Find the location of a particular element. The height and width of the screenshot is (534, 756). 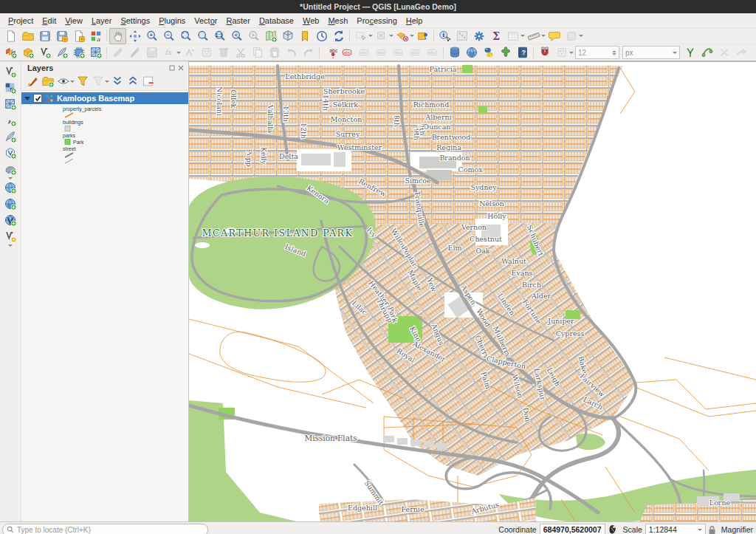

menu-help: Help is located at coordinates (415, 21).